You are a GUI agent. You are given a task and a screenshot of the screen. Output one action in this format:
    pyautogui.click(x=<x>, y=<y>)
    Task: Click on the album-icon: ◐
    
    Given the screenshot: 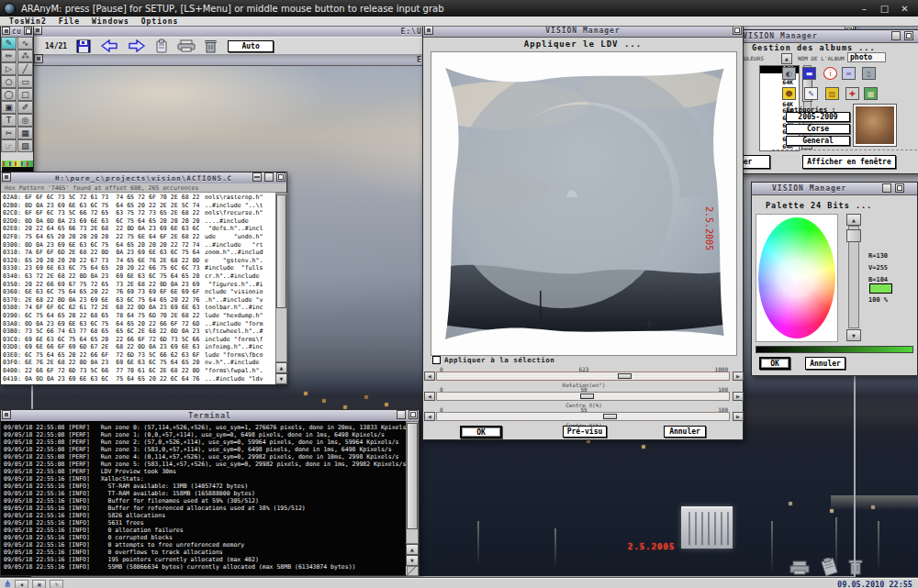 What is the action you would take?
    pyautogui.click(x=789, y=73)
    